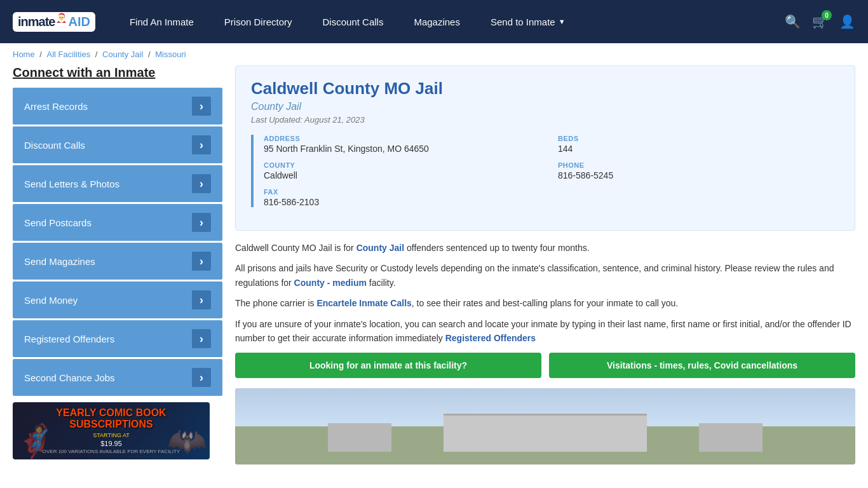  What do you see at coordinates (699, 165) in the screenshot?
I see `phone-label: PHONE` at bounding box center [699, 165].